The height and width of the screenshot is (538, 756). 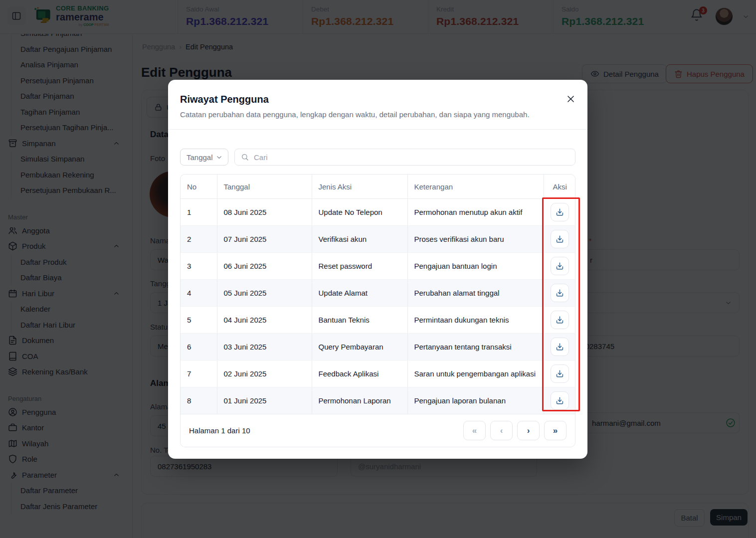 What do you see at coordinates (476, 347) in the screenshot?
I see `cell-keterangan: Pertanyaan tentang transaksi` at bounding box center [476, 347].